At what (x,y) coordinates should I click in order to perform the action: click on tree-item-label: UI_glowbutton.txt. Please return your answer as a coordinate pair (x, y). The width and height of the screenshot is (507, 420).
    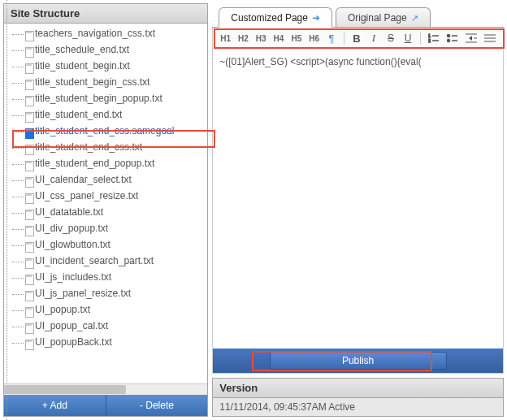
    Looking at the image, I should click on (73, 245).